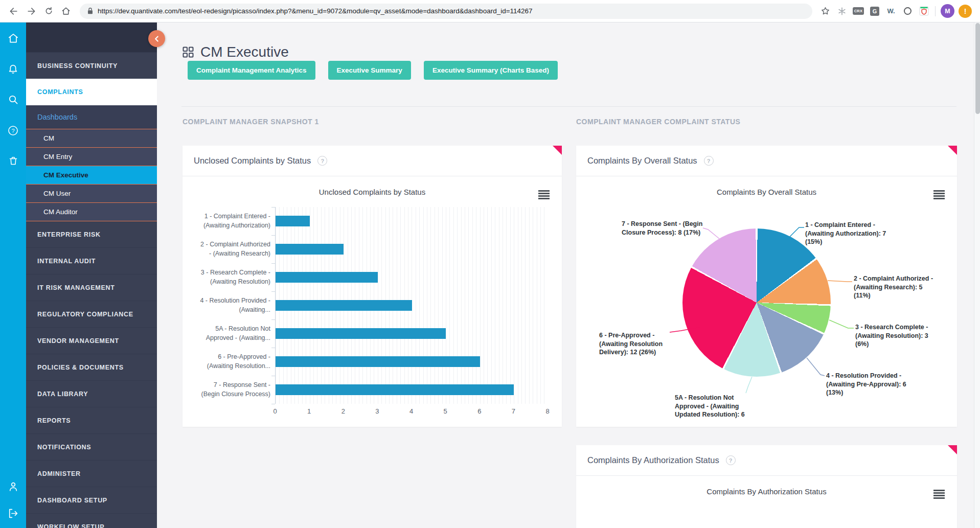 The width and height of the screenshot is (980, 528). I want to click on sidebar-item-policies-documents: POLICIES & DOCUMENTS, so click(92, 367).